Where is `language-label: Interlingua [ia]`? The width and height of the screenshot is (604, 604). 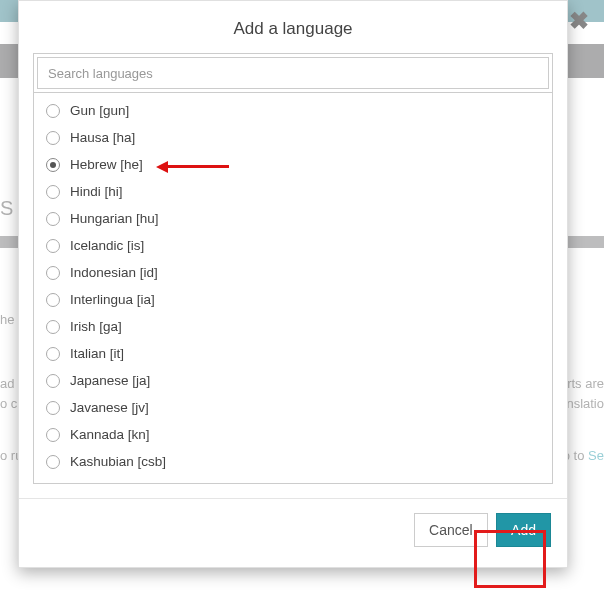
language-label: Interlingua [ia] is located at coordinates (112, 300).